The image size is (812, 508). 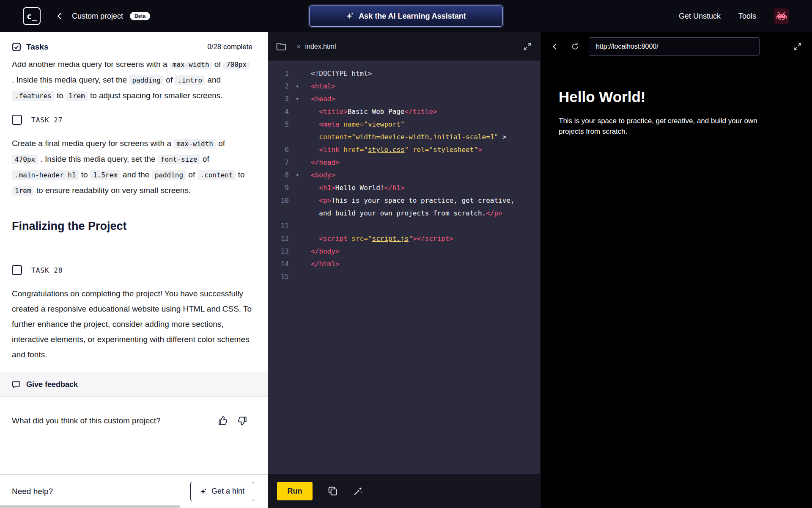 I want to click on expand-icon, so click(x=527, y=47).